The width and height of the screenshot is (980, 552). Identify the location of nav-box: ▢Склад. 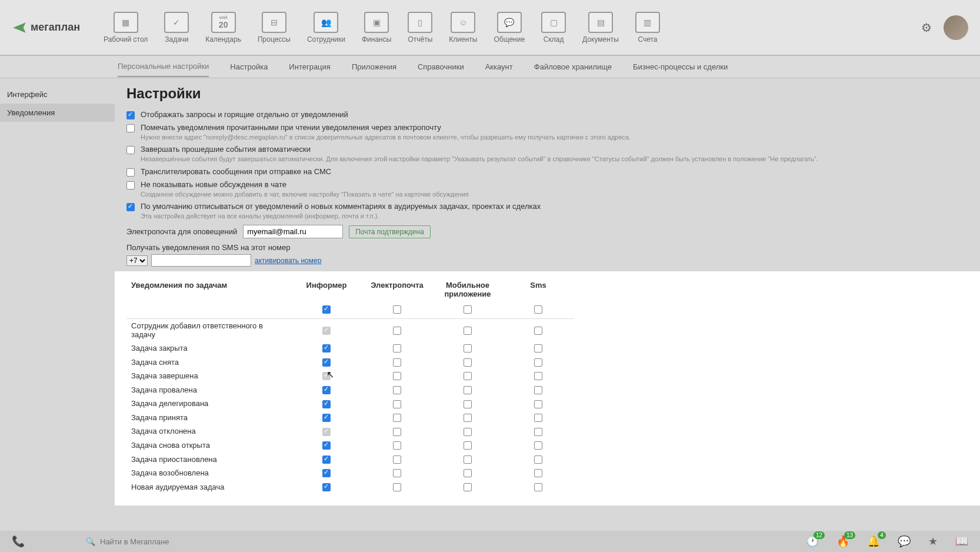
(554, 28).